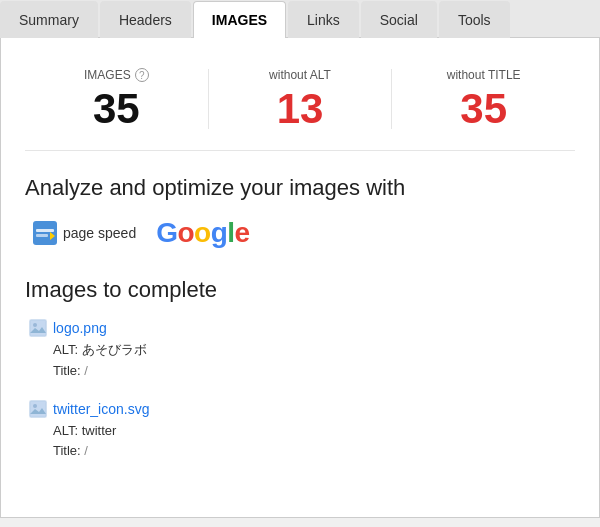  I want to click on image-link-0: logo.png, so click(80, 328).